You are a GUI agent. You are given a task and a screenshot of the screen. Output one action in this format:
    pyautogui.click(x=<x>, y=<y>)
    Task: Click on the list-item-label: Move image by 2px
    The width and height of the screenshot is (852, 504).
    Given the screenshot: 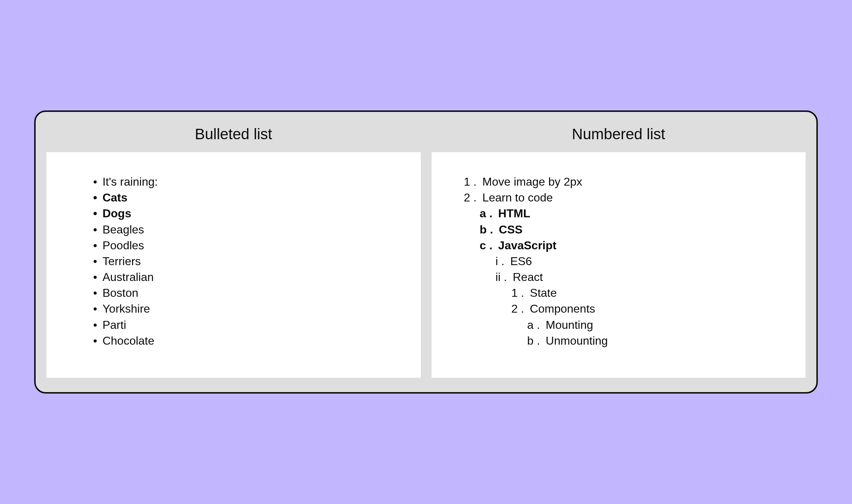 What is the action you would take?
    pyautogui.click(x=635, y=182)
    